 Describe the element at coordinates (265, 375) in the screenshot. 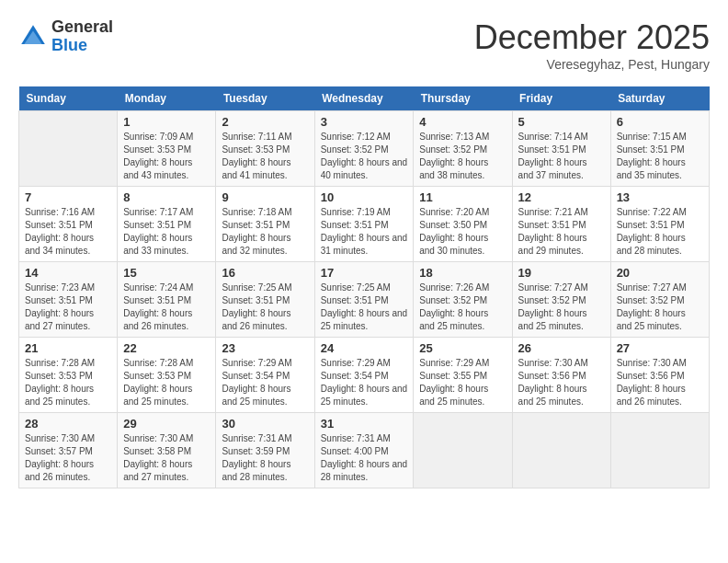

I see `calendar-cell: 23Sunrise: 7:29 AMSunset: 3:54 PMDayligh…` at that location.